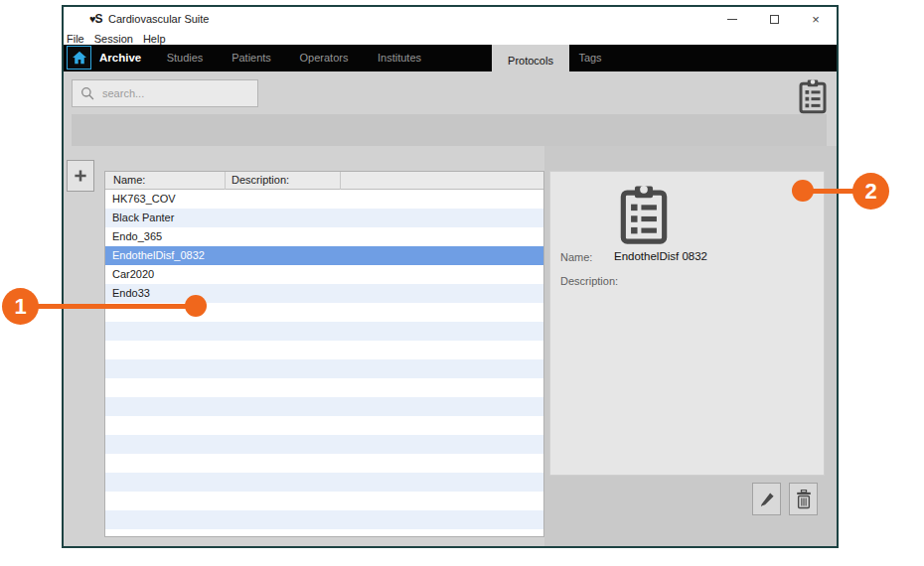  I want to click on callout-1-dot, so click(196, 306).